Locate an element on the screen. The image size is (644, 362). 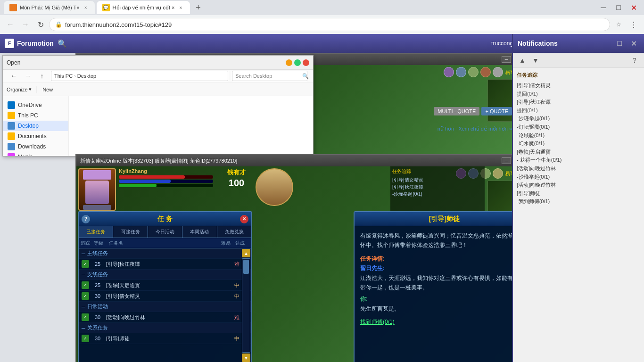
quest-item-main-1: ✓ 25 [引导]秋江夜谭 难 is located at coordinates (165, 264).